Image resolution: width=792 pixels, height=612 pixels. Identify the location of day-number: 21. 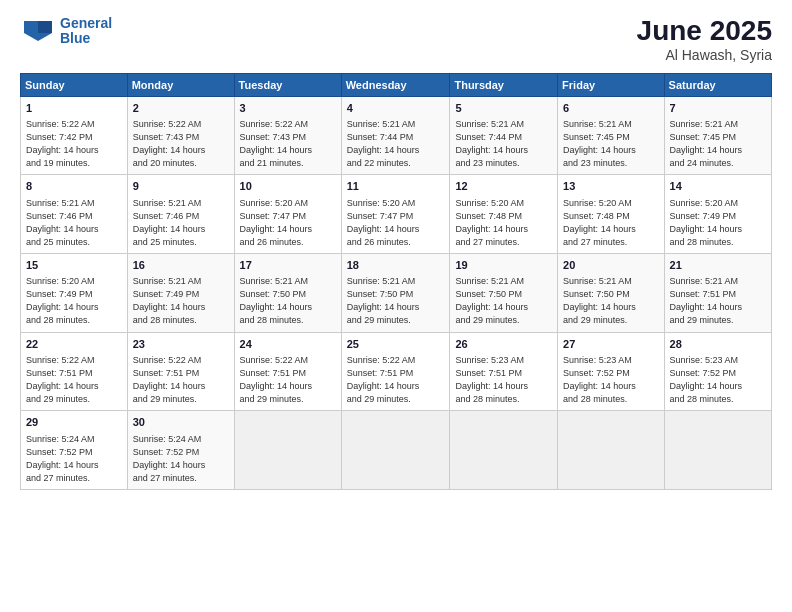
(718, 266).